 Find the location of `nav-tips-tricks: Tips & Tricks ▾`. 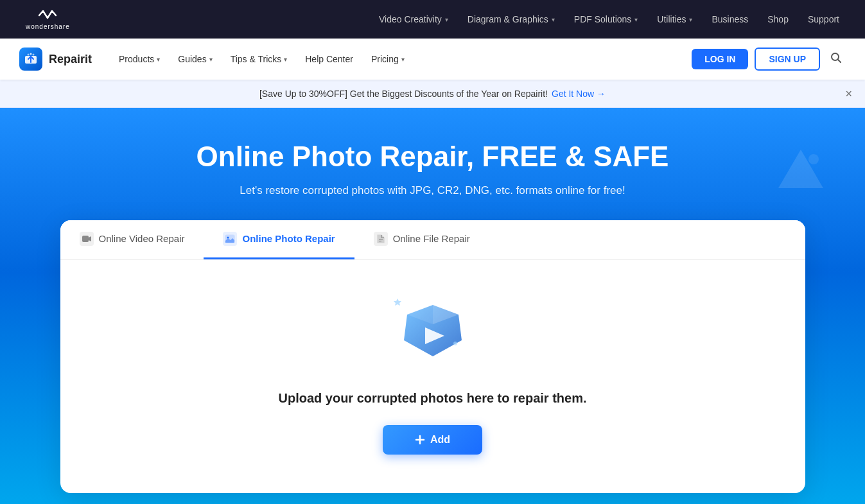

nav-tips-tricks: Tips & Tricks ▾ is located at coordinates (259, 59).